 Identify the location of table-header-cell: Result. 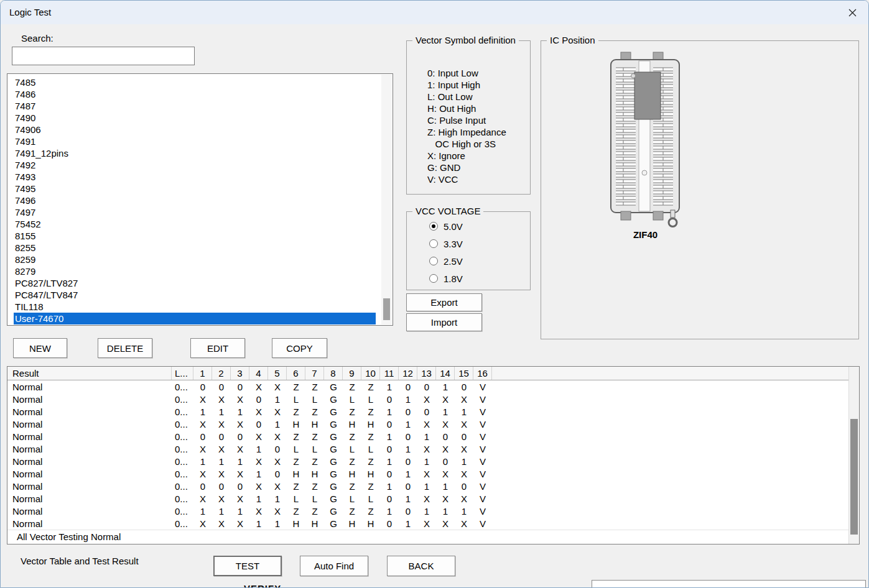
(90, 373).